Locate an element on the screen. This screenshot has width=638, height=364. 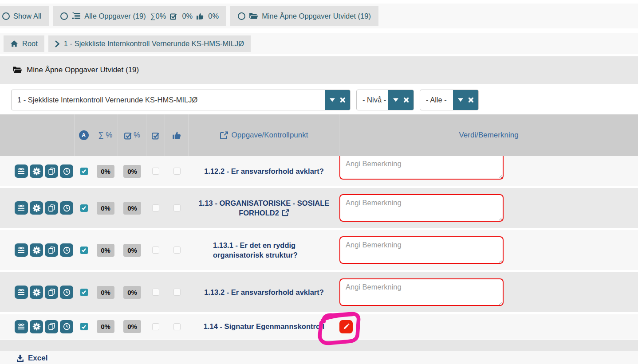
alle-select: - Alle - is located at coordinates (449, 100).